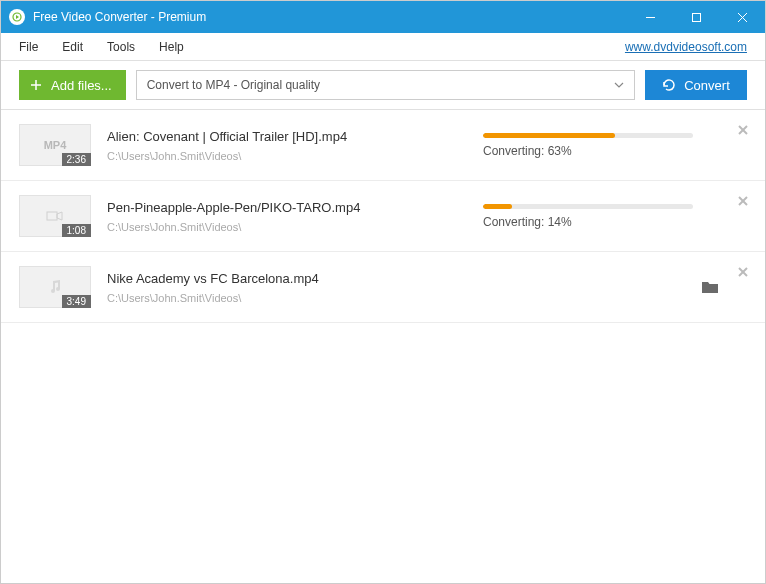 This screenshot has height=584, width=766. Describe the element at coordinates (696, 85) in the screenshot. I see `convert-button: Convert` at that location.